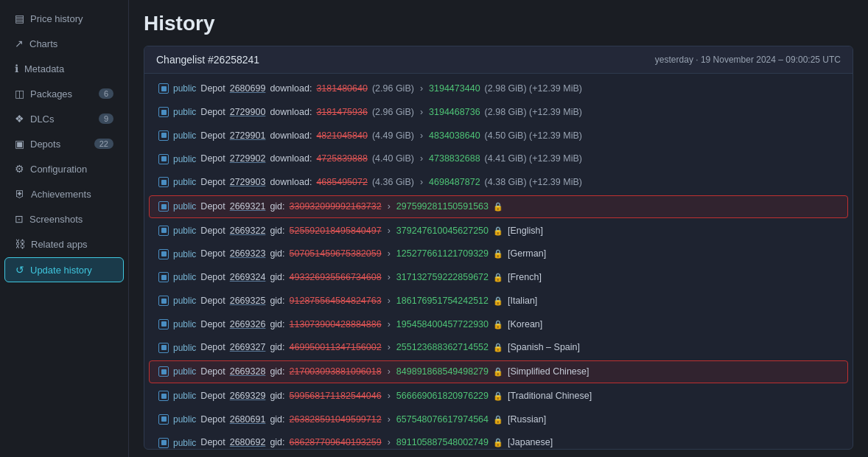  Describe the element at coordinates (248, 371) in the screenshot. I see `depot-id-2669328: 2669328` at that location.